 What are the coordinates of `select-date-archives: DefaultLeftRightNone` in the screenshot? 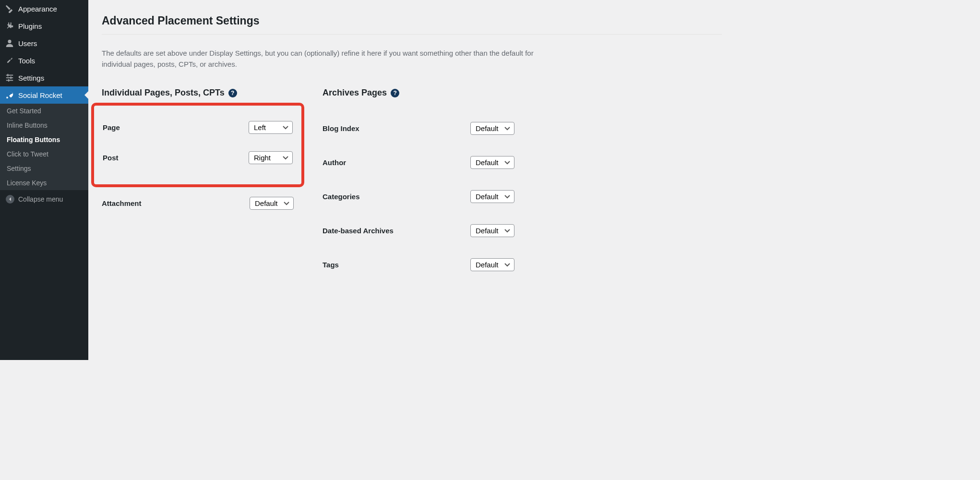 It's located at (492, 230).